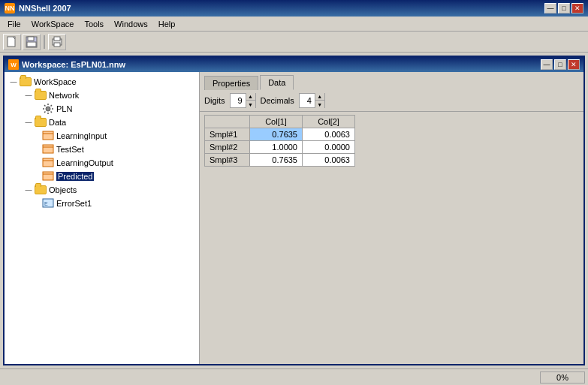  I want to click on save-button, so click(32, 42).